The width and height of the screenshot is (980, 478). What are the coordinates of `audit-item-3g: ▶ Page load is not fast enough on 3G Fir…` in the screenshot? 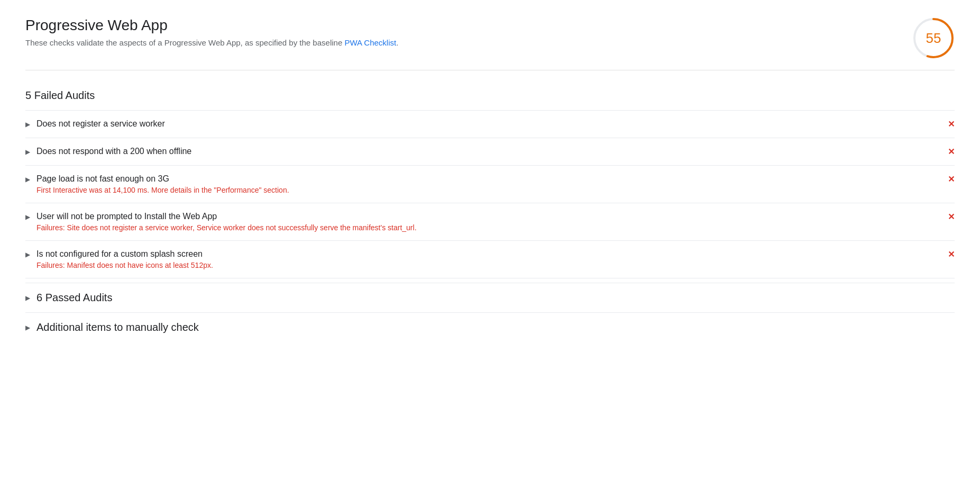 It's located at (490, 184).